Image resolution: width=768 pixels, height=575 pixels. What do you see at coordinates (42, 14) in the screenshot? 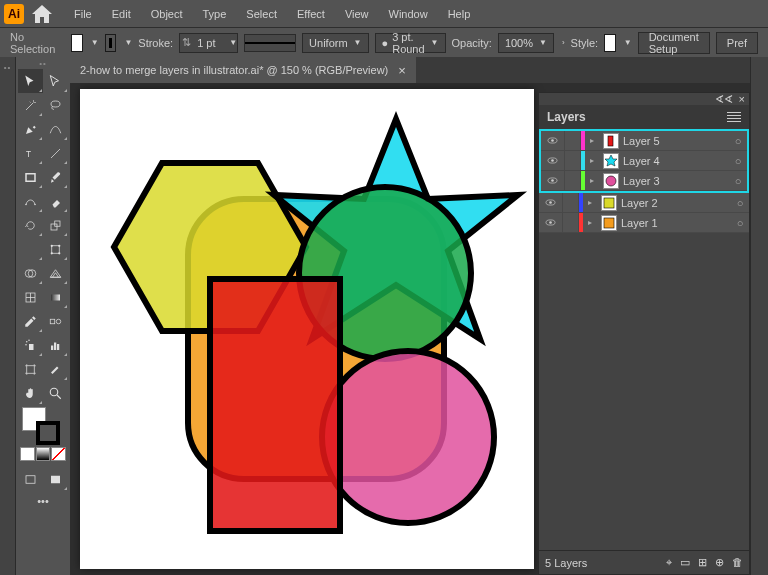
I see `home-icon` at bounding box center [42, 14].